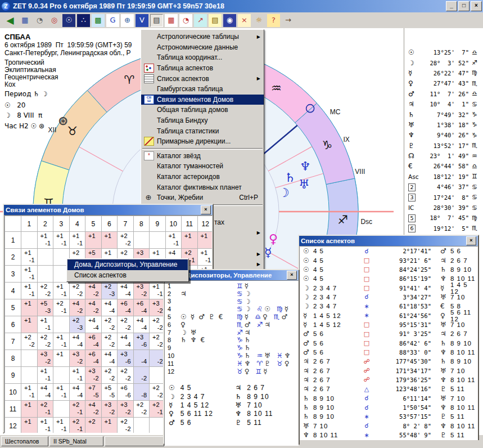  What do you see at coordinates (108, 210) in the screenshot?
I see `house-links-titlebar: Связи элементов Домов ×` at bounding box center [108, 210].